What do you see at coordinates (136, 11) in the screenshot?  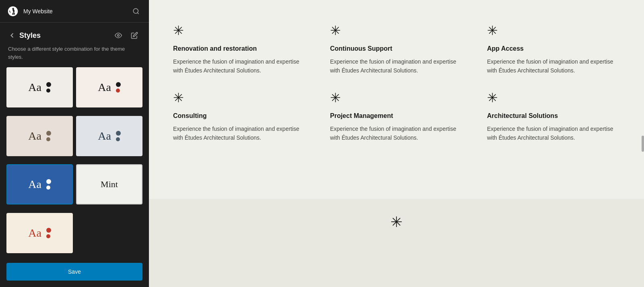 I see `search-icon` at bounding box center [136, 11].